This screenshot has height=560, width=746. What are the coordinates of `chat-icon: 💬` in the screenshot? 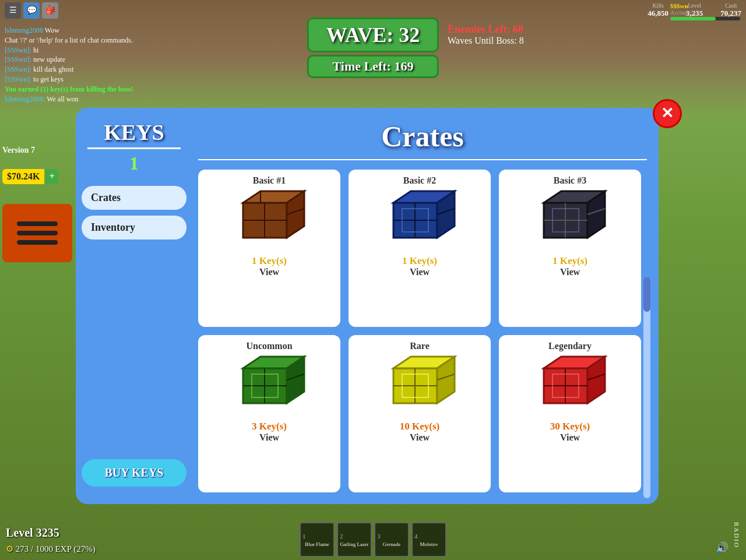 It's located at (31, 10).